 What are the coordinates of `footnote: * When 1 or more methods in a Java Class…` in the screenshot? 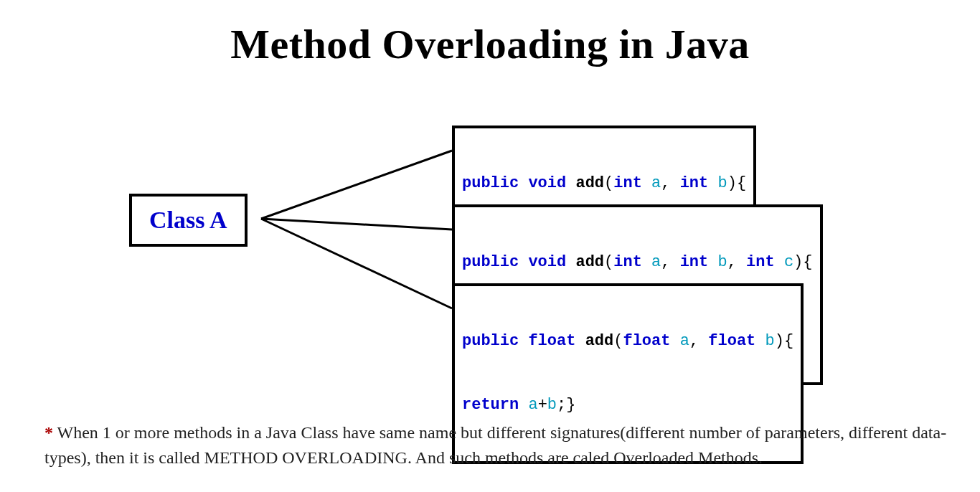 It's located at (498, 445).